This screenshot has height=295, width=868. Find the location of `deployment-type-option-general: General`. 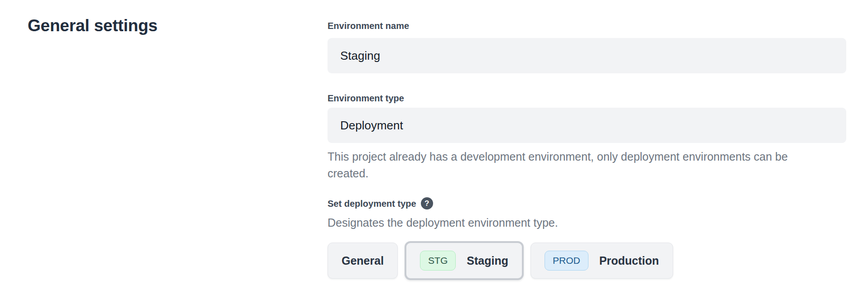

deployment-type-option-general: General is located at coordinates (362, 261).